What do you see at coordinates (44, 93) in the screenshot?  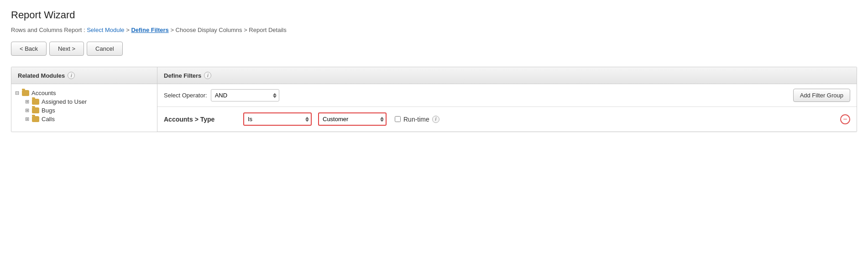 I see `accounts-label: Accounts` at bounding box center [44, 93].